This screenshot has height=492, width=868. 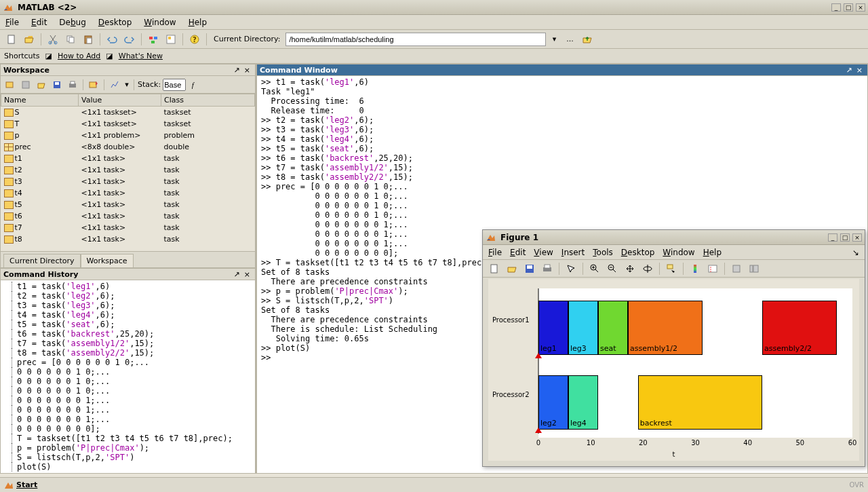 I want to click on stack-value, so click(x=174, y=85).